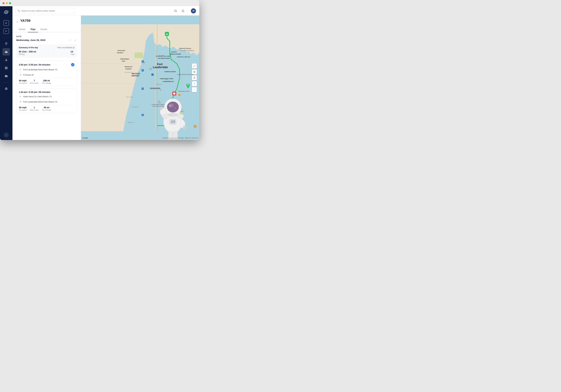 The width and height of the screenshot is (561, 392). Describe the element at coordinates (160, 64) in the screenshot. I see `svg-text: Fort` at that location.